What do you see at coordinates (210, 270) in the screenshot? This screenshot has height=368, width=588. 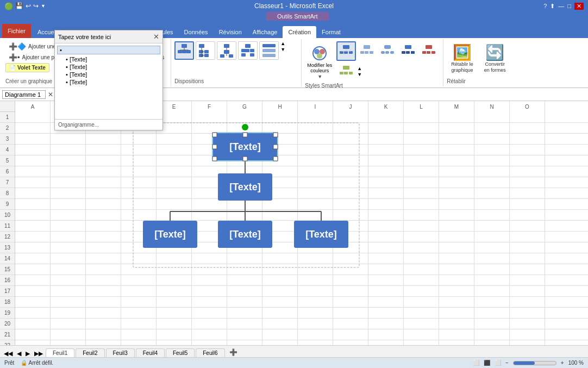 I see `cell-F15` at bounding box center [210, 270].